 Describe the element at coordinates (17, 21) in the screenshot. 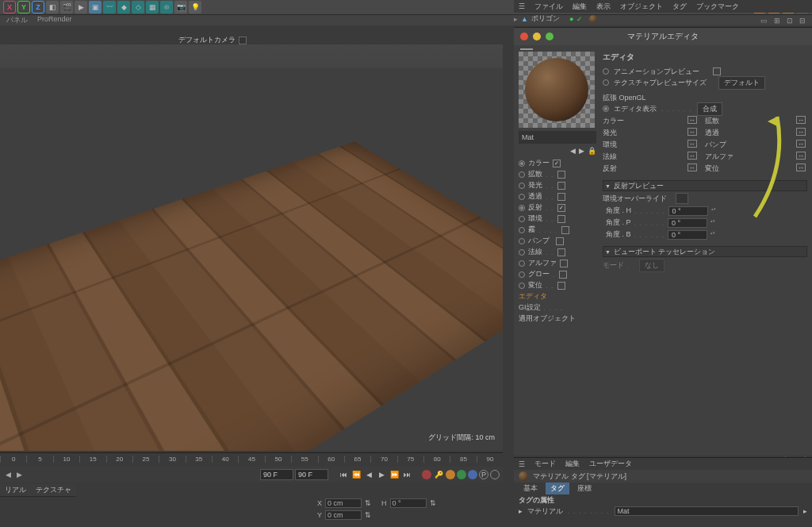

I see `panel-tab: パネル` at that location.